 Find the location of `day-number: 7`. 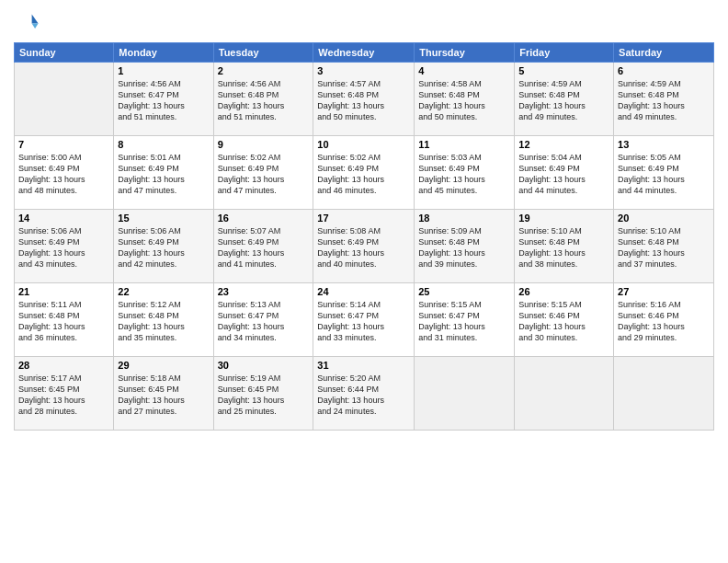

day-number: 7 is located at coordinates (64, 144).